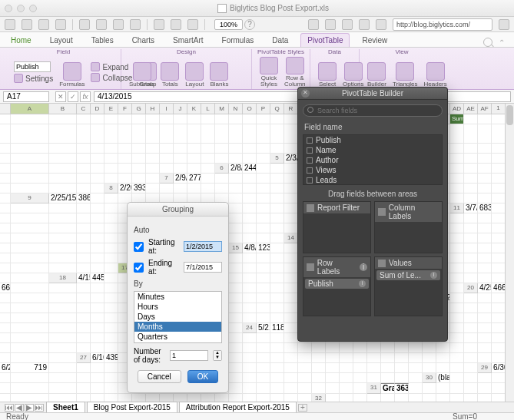 This screenshot has height=420, width=514. Describe the element at coordinates (443, 25) in the screenshot. I see `url-field` at that location.